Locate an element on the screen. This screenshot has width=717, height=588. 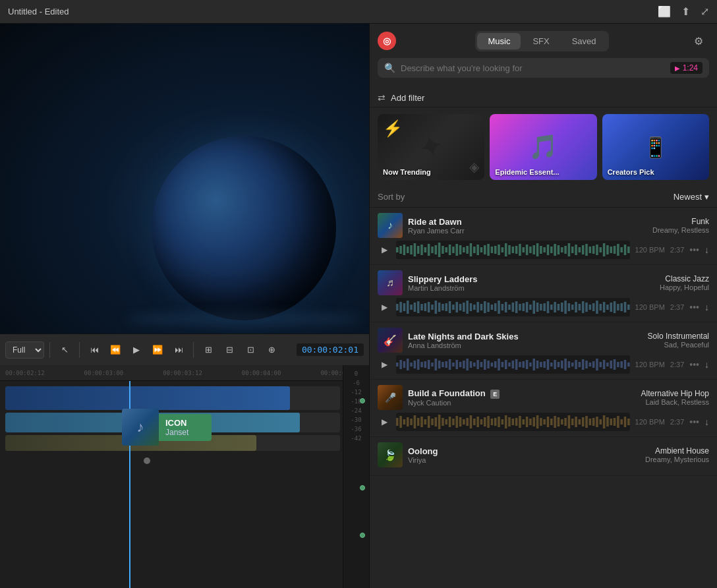
tab-music: Music is located at coordinates (499, 41).